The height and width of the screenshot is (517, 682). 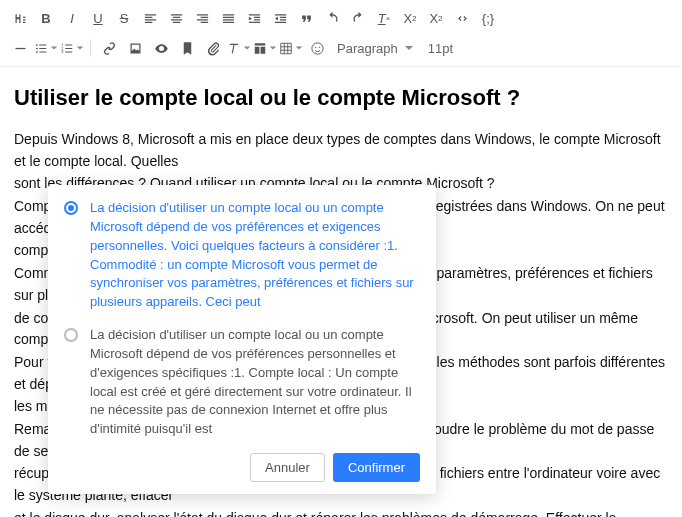 What do you see at coordinates (410, 18) in the screenshot?
I see `subscript-icon: X2` at bounding box center [410, 18].